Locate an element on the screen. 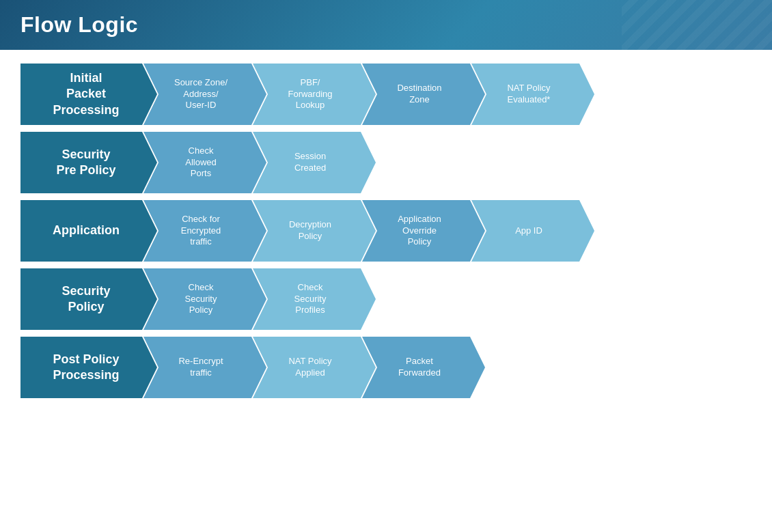 This screenshot has width=772, height=532. step-application-1: Decryption Policy is located at coordinates (314, 231).